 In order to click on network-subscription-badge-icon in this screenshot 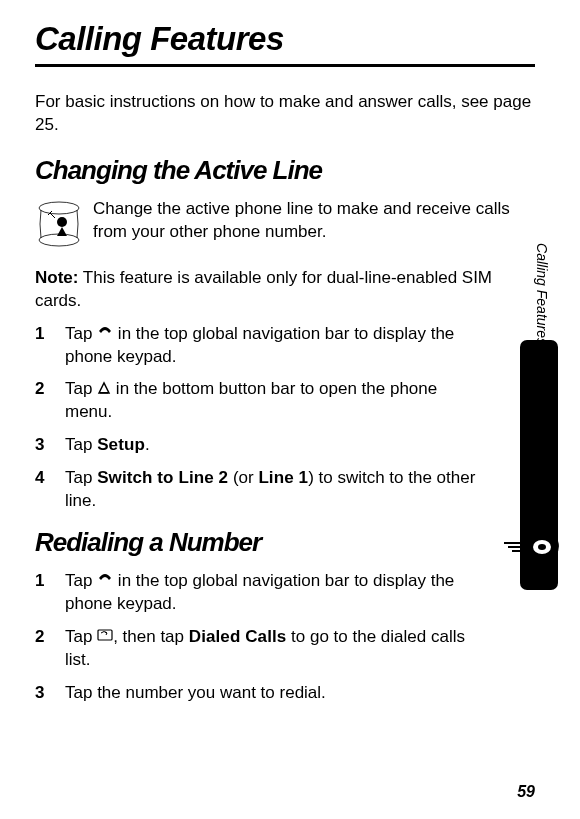, I will do `click(59, 228)`.